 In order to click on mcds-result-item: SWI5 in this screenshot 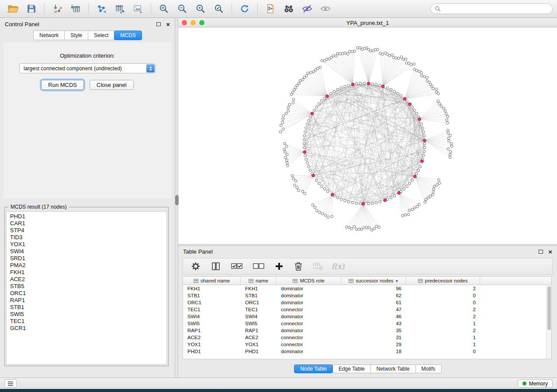, I will do `click(86, 314)`.